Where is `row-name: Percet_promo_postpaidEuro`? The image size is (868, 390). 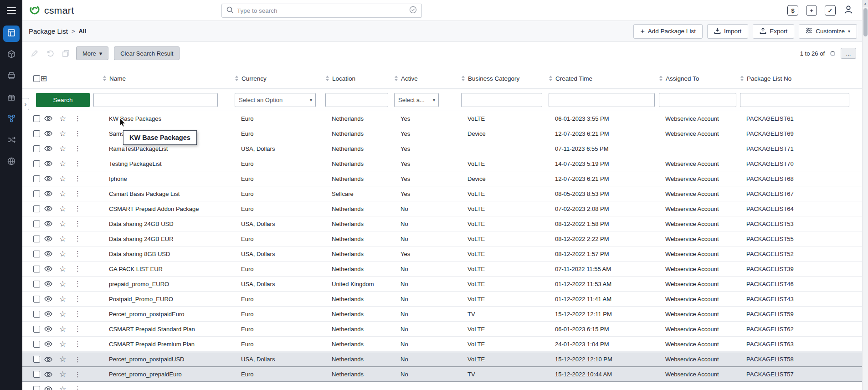
row-name: Percet_promo_postpaidEuro is located at coordinates (164, 314).